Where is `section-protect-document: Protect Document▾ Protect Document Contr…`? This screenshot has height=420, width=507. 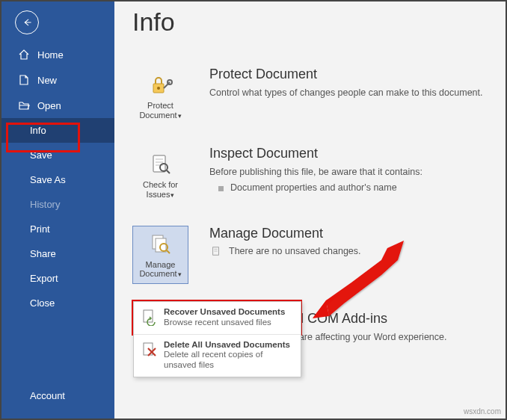 section-protect-document: Protect Document▾ Protect Document Contr… is located at coordinates (310, 96).